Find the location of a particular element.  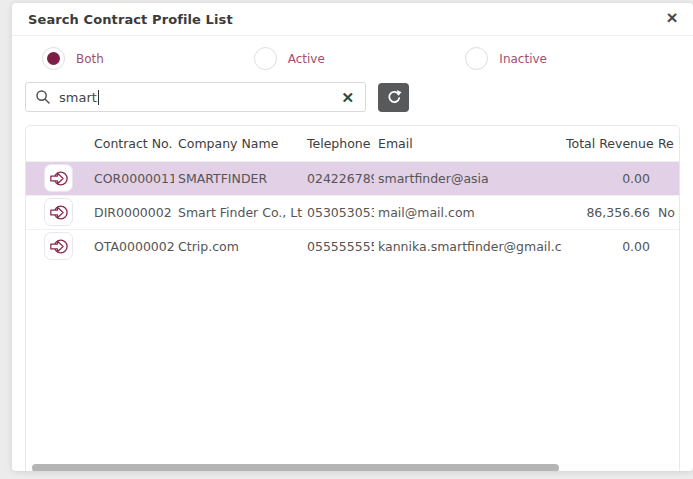

search-input-value: smart is located at coordinates (78, 98).